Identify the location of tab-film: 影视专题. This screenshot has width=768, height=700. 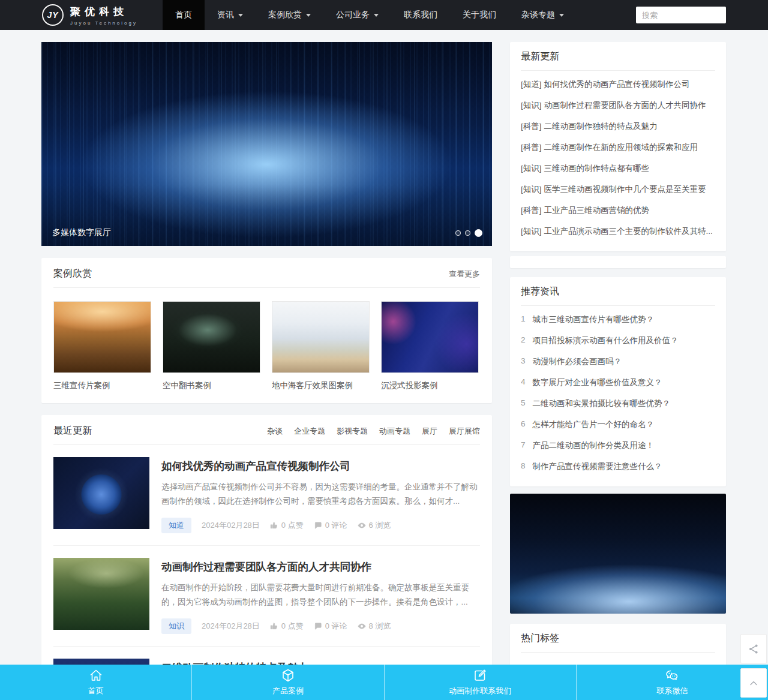
(352, 431).